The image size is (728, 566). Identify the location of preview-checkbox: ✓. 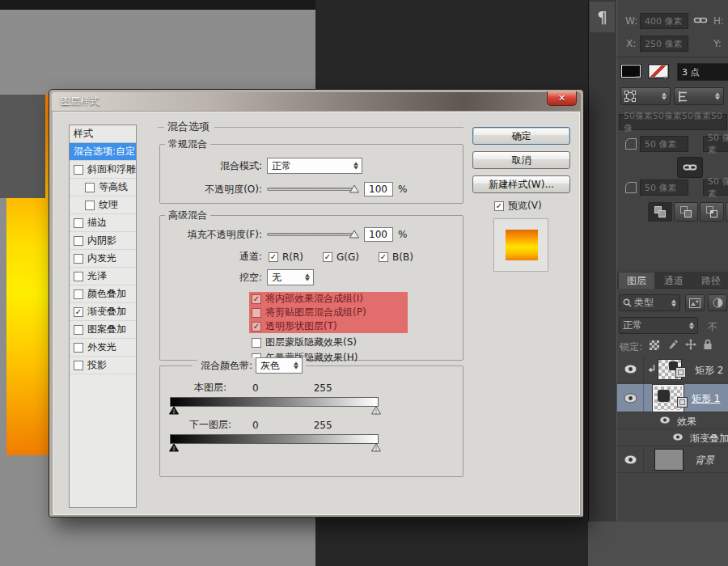
(499, 206).